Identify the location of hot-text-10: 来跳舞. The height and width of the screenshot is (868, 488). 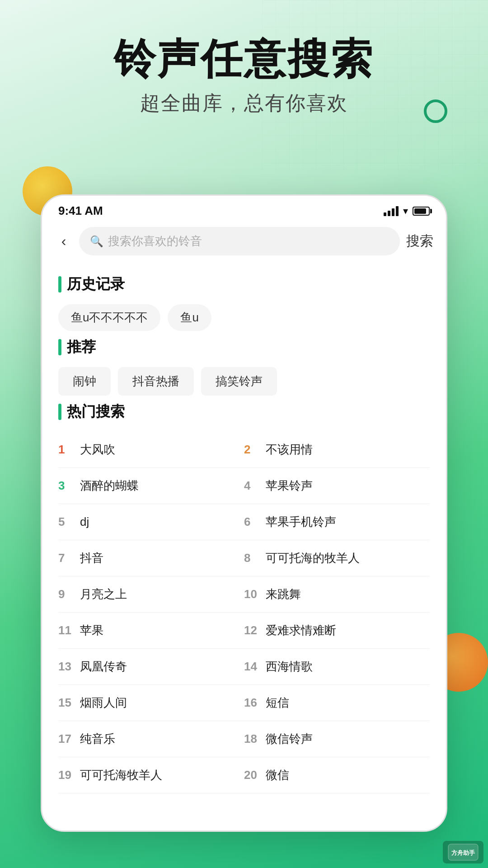
(283, 594).